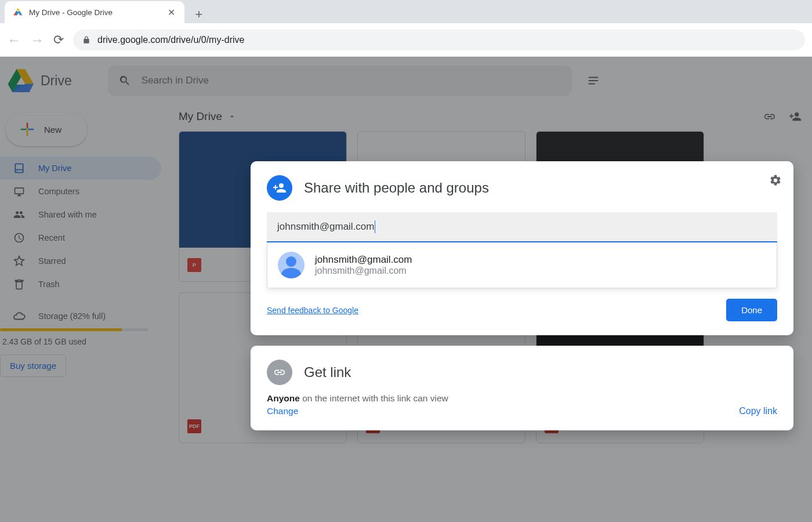 This screenshot has width=812, height=522. I want to click on get-link-modal: Get link Anyone on the internet with thi…, so click(522, 388).